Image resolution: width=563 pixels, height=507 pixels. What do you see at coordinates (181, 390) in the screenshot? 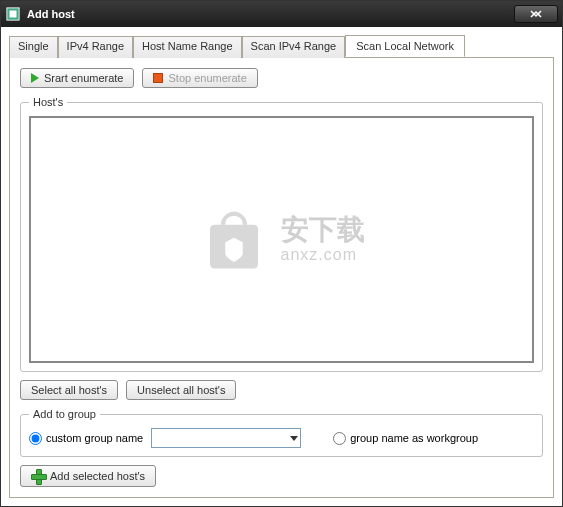
I see `unselect-all-label: Unselect all host's` at bounding box center [181, 390].